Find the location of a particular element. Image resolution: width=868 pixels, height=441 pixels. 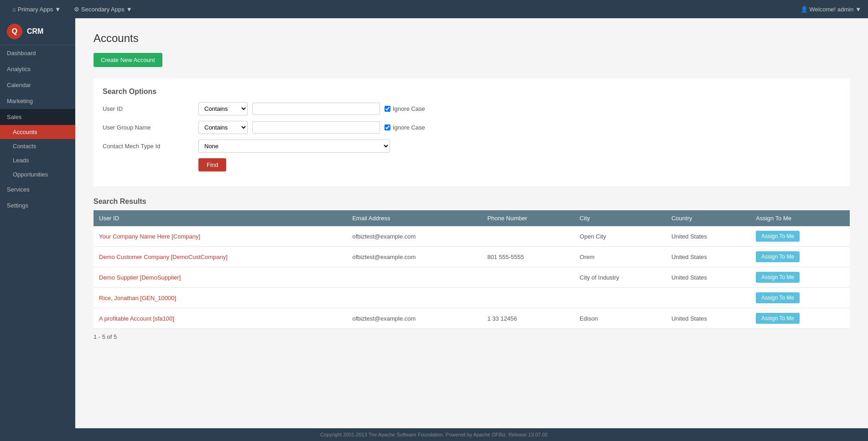

sidebar-item-calendar: Calendar is located at coordinates (37, 85).